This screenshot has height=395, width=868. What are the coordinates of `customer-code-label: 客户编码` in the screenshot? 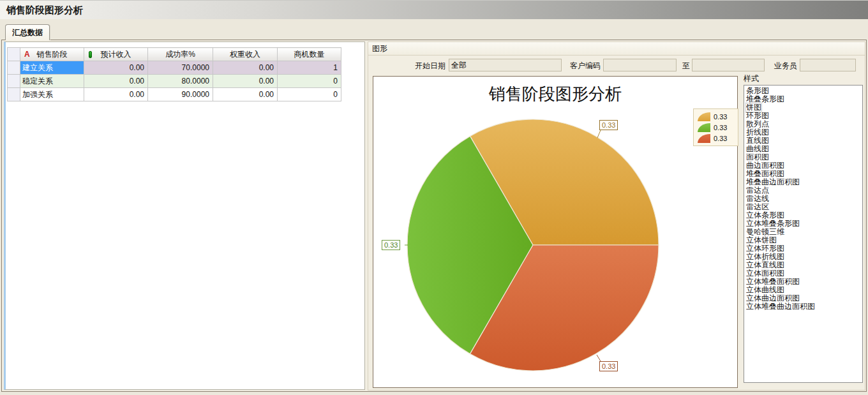 It's located at (583, 66).